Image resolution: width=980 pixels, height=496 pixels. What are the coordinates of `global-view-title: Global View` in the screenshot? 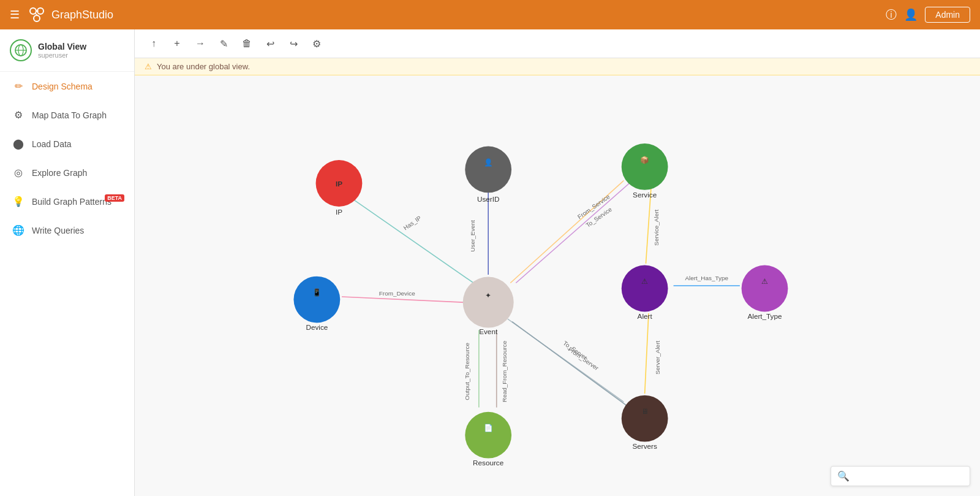 It's located at (62, 47).